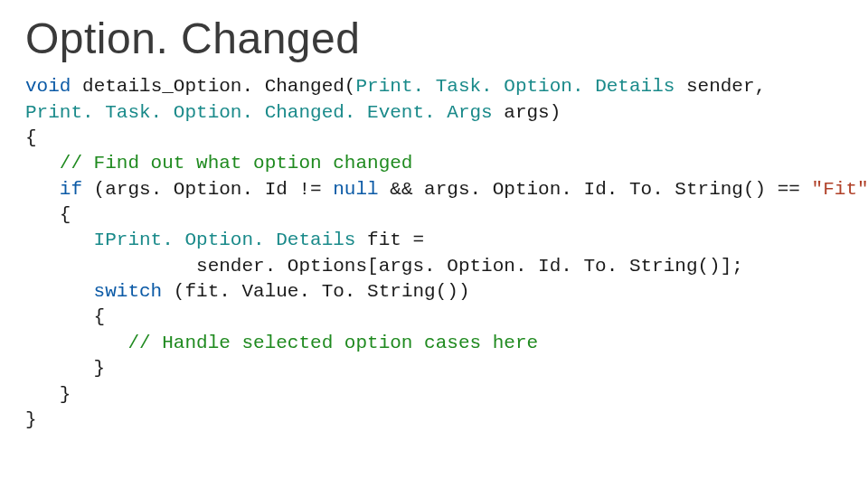 The height and width of the screenshot is (488, 868). What do you see at coordinates (390, 240) in the screenshot?
I see `code-text: fit =` at bounding box center [390, 240].